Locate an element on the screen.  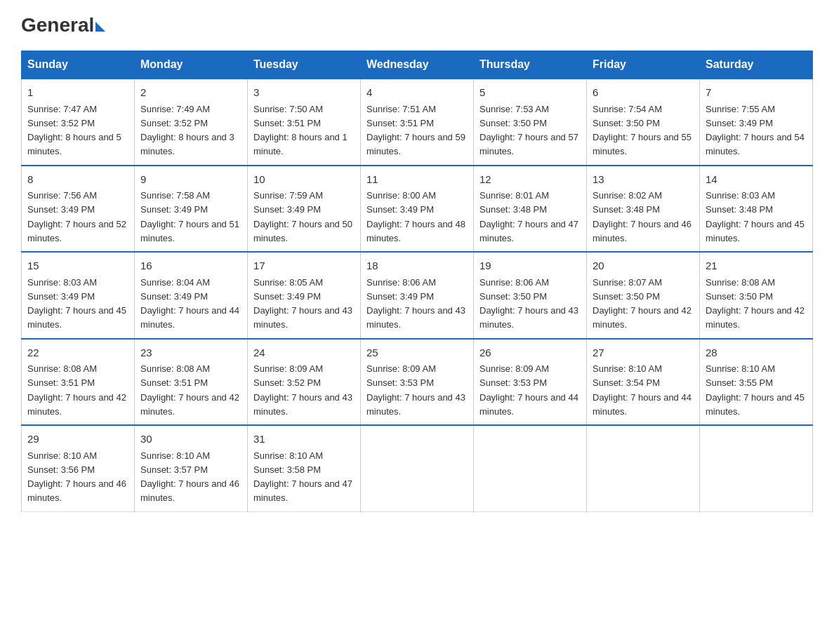
day-info: Sunrise: 8:03 AMSunset: 3:48 PMDaylight:… is located at coordinates (755, 217).